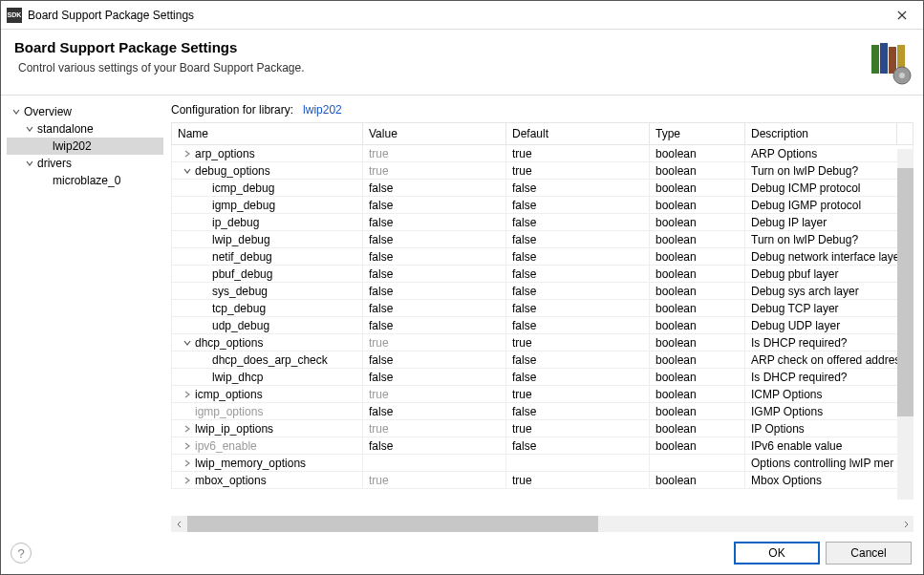 Image resolution: width=924 pixels, height=575 pixels. What do you see at coordinates (902, 15) in the screenshot?
I see `close-icon` at bounding box center [902, 15].